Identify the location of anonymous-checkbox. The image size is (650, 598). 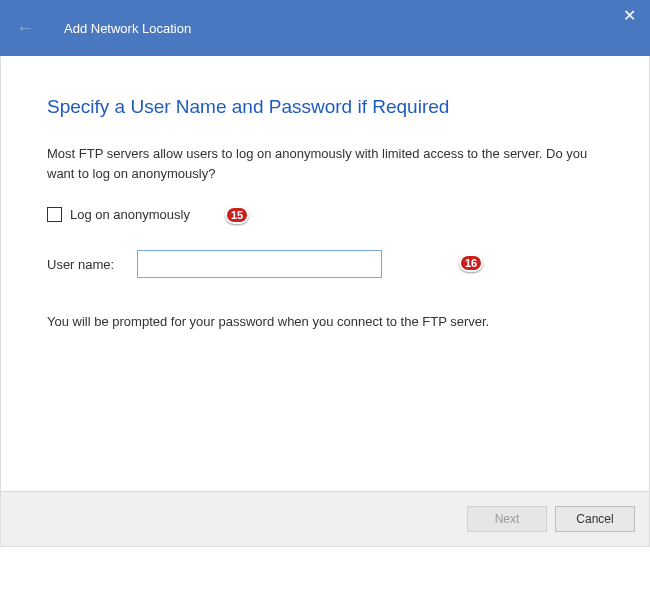
(54, 214).